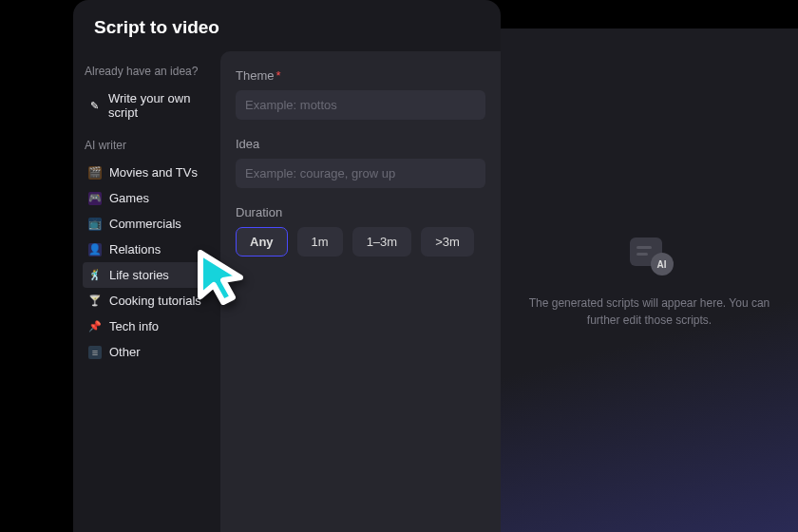 The image size is (798, 532). Describe the element at coordinates (95, 224) in the screenshot. I see `tv-icon: 📺` at that location.